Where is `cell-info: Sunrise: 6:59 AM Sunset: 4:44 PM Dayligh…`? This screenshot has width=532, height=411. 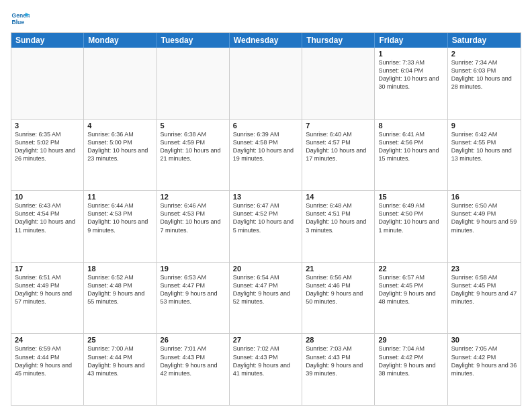 cell-info: Sunrise: 6:59 AM Sunset: 4:44 PM Dayligh… is located at coordinates (47, 361).